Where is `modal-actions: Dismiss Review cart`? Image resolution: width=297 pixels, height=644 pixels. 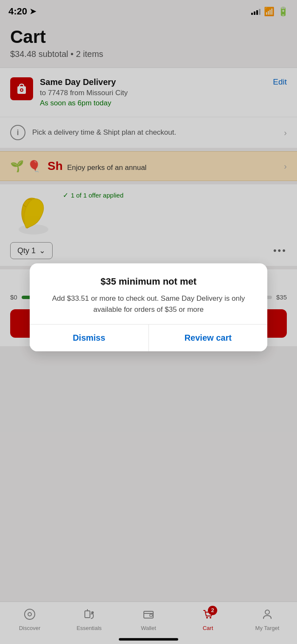
modal-actions: Dismiss Review cart is located at coordinates (148, 338).